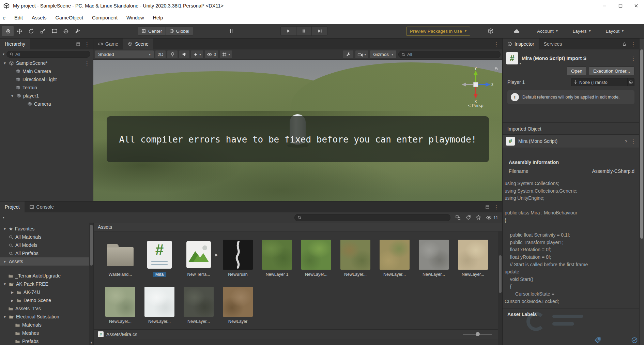  I want to click on inspector-scrollbar, so click(642, 192).